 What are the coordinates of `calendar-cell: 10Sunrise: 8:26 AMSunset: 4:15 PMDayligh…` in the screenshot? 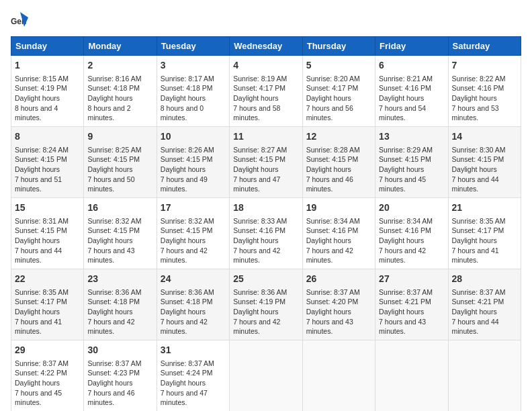 It's located at (193, 163).